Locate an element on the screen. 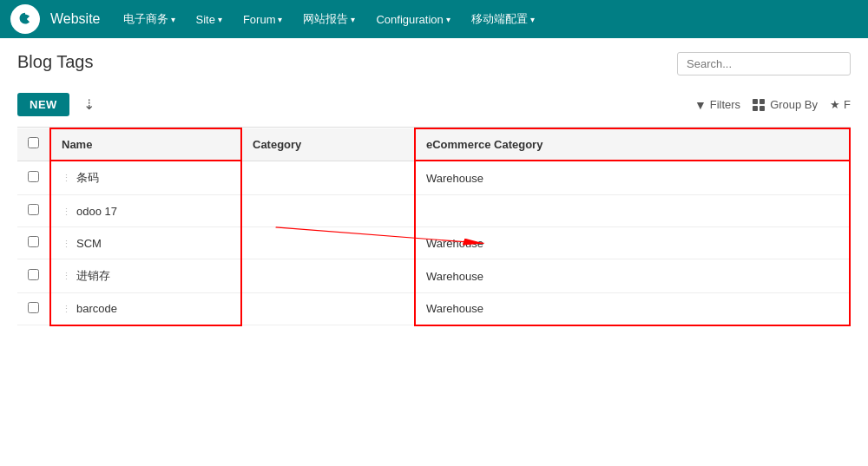 The height and width of the screenshot is (466, 868). row-ecommerce-4: Warehouse is located at coordinates (632, 309).